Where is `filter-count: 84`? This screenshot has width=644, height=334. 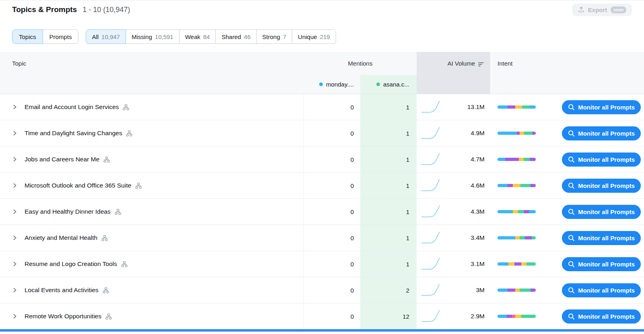 filter-count: 84 is located at coordinates (207, 37).